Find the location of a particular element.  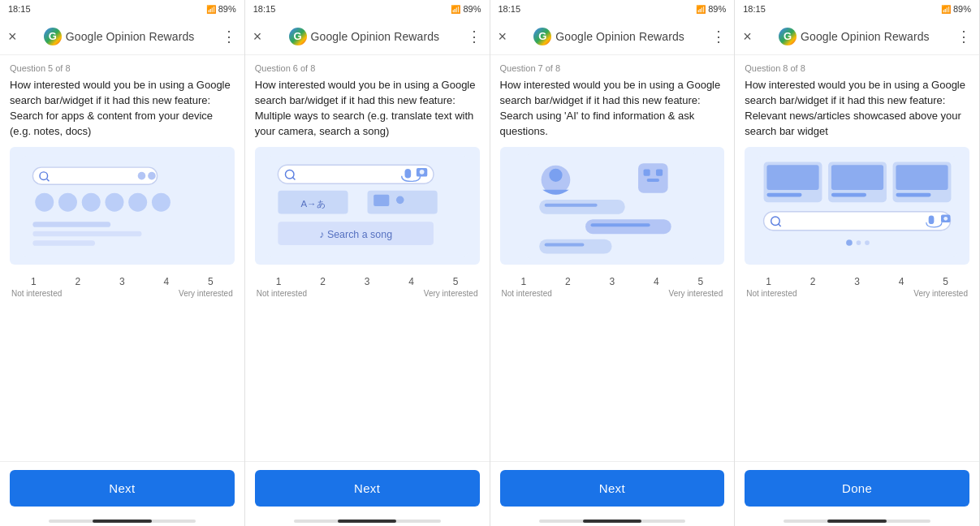

very-interested-label-4: Very interested is located at coordinates (940, 294).